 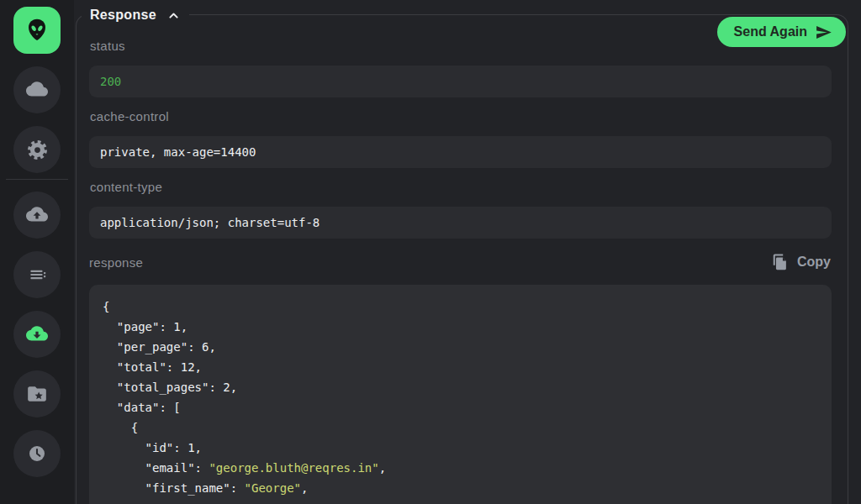 I want to click on code-line: "page": 1,, so click(x=461, y=327).